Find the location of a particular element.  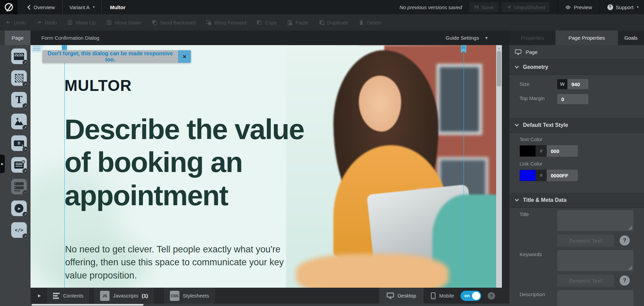

description-textarea is located at coordinates (596, 298).